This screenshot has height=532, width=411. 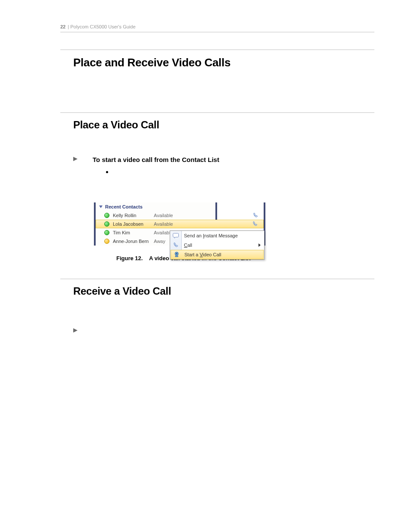 I want to click on procedure-title: To start a video call from the Contact L…, so click(x=156, y=159).